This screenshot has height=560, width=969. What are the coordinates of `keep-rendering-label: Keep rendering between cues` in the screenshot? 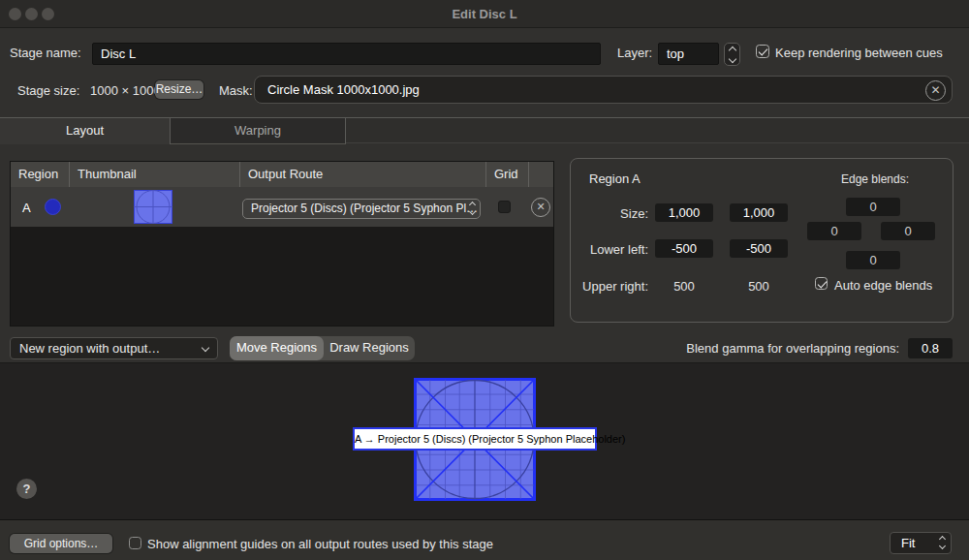 It's located at (859, 52).